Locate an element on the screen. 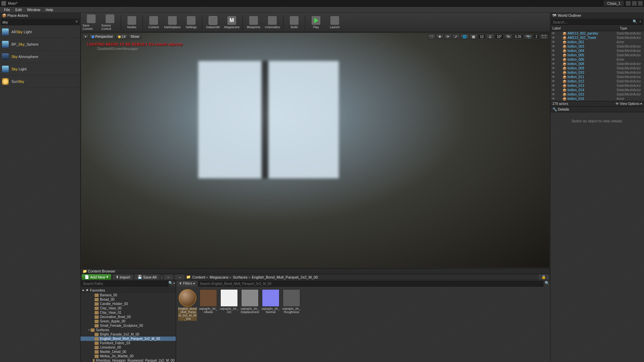 The height and width of the screenshot is (362, 644). outliner-row: 👁 📦 bolton_012 StaticMeshActor is located at coordinates (597, 81).